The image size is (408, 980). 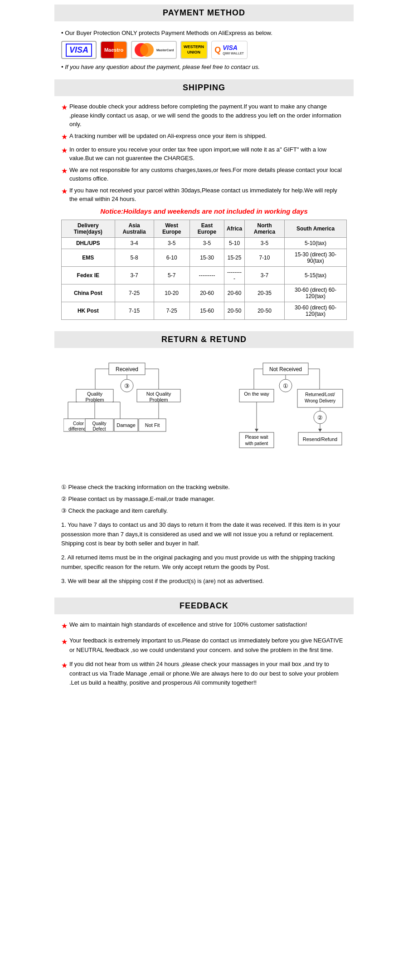 I want to click on shipping-item-2: ★ A tracking number will be updated on A…, so click(x=204, y=137).